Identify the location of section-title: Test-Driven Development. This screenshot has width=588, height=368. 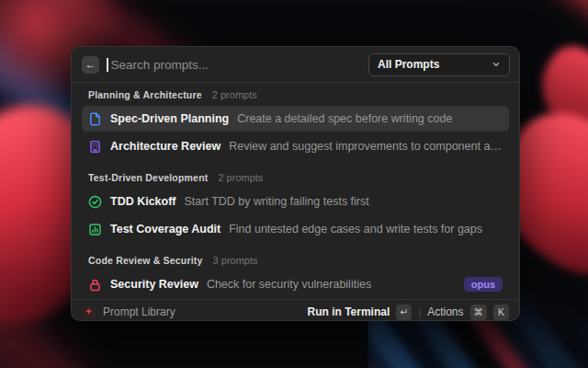
(148, 178).